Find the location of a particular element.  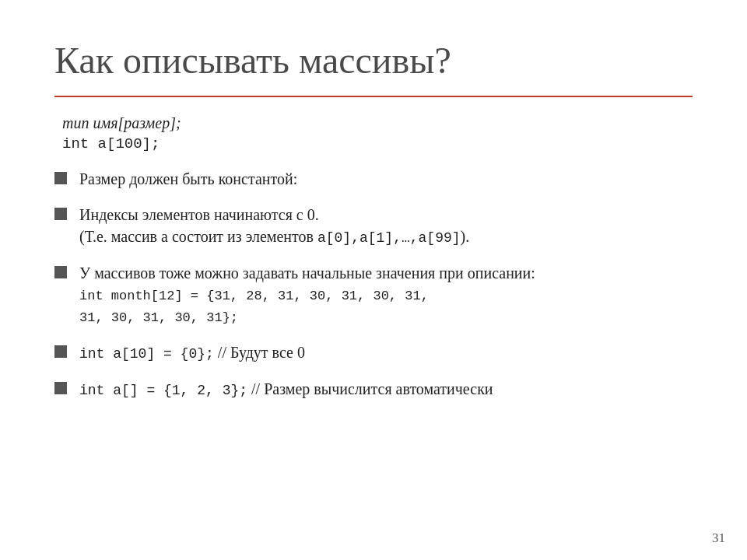

bullet-3-text: У массивов тоже можно задавать начальные… is located at coordinates (307, 273).